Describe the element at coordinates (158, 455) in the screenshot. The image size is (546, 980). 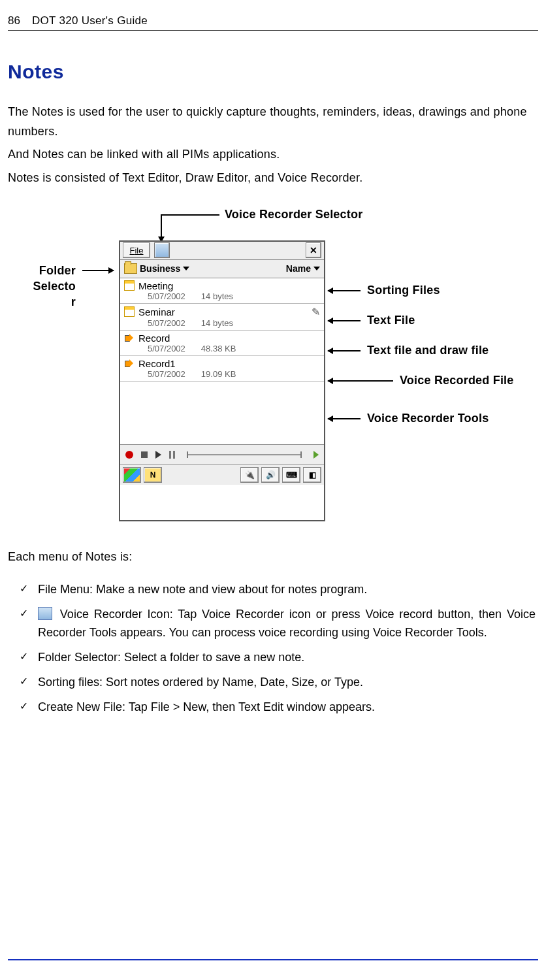
I see `play-button` at that location.